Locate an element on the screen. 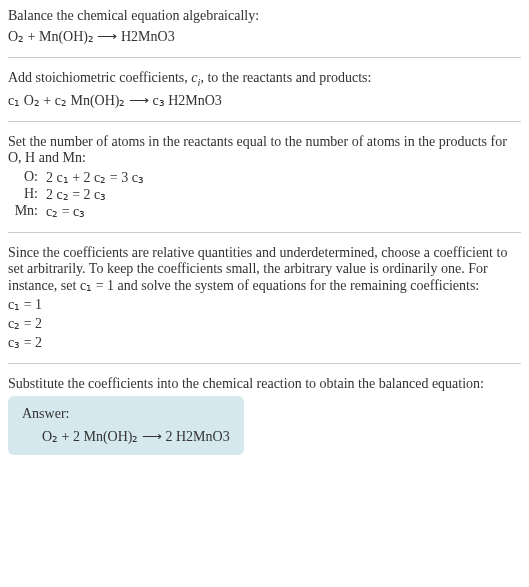  answer-equation: O₂ + 2 Mn(OH)₂ ⟶ 2 H2MnO3 is located at coordinates (126, 436).